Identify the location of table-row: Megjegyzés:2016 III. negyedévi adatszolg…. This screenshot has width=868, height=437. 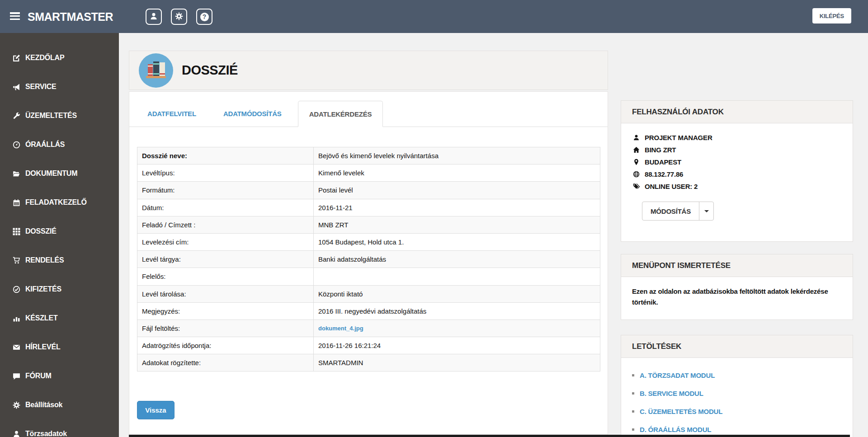
(369, 311).